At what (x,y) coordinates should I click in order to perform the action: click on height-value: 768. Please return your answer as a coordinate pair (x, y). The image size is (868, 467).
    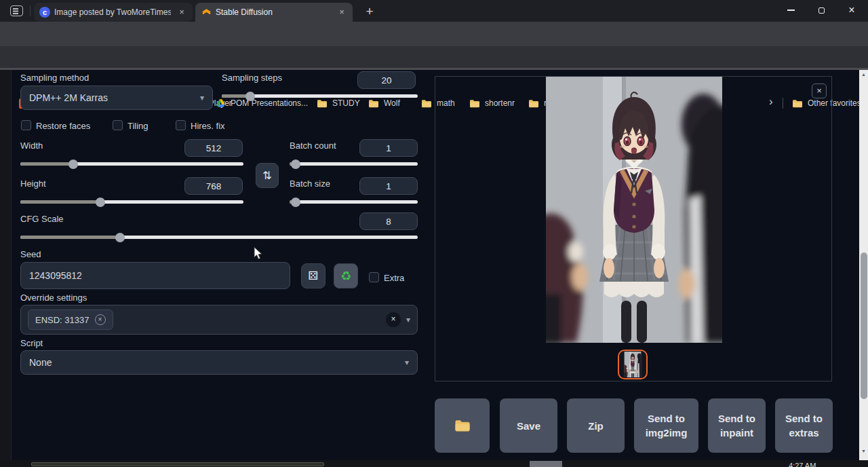
    Looking at the image, I should click on (214, 186).